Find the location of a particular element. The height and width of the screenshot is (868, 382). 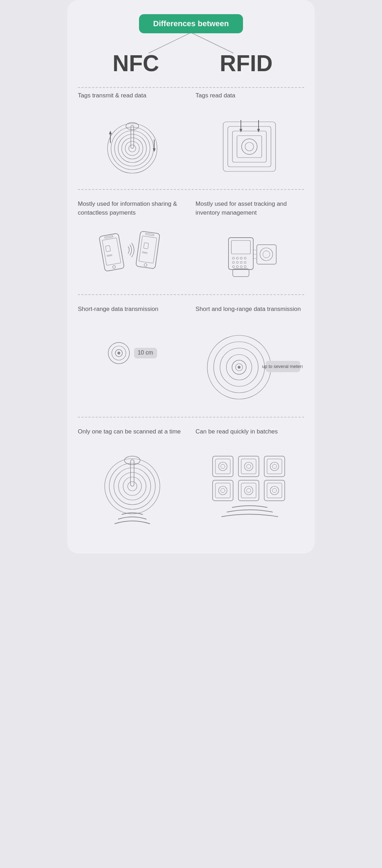

rfid-tag-icon is located at coordinates (250, 147).